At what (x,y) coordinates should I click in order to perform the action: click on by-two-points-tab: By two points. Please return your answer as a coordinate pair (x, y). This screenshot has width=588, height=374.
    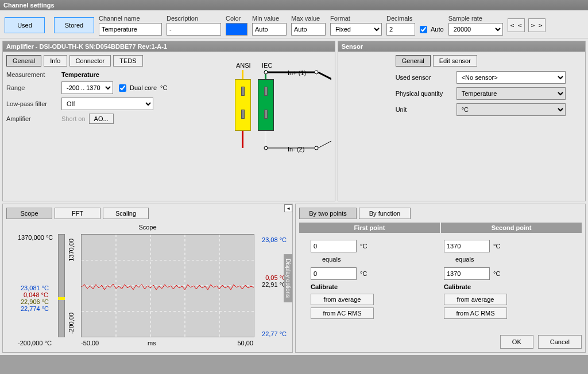
    Looking at the image, I should click on (328, 213).